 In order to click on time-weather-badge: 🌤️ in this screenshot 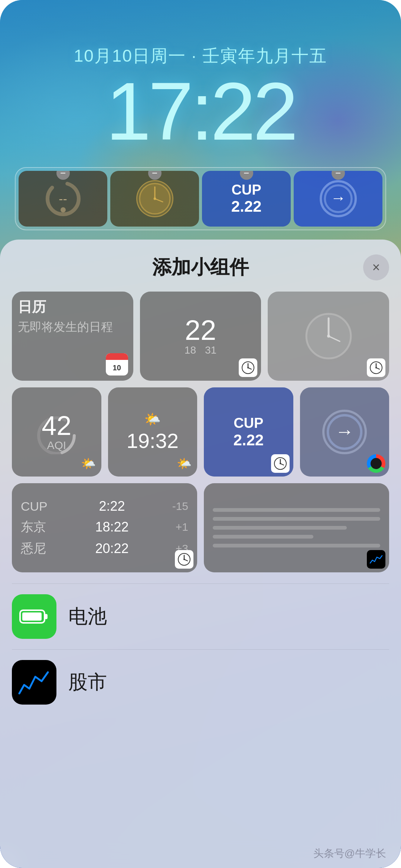, I will do `click(184, 464)`.